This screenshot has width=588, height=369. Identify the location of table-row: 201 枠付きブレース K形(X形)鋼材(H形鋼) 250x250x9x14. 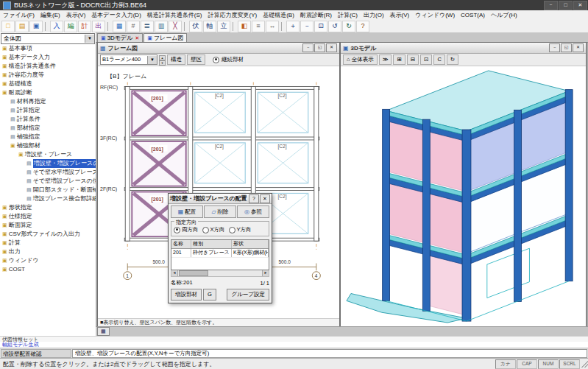
(220, 253).